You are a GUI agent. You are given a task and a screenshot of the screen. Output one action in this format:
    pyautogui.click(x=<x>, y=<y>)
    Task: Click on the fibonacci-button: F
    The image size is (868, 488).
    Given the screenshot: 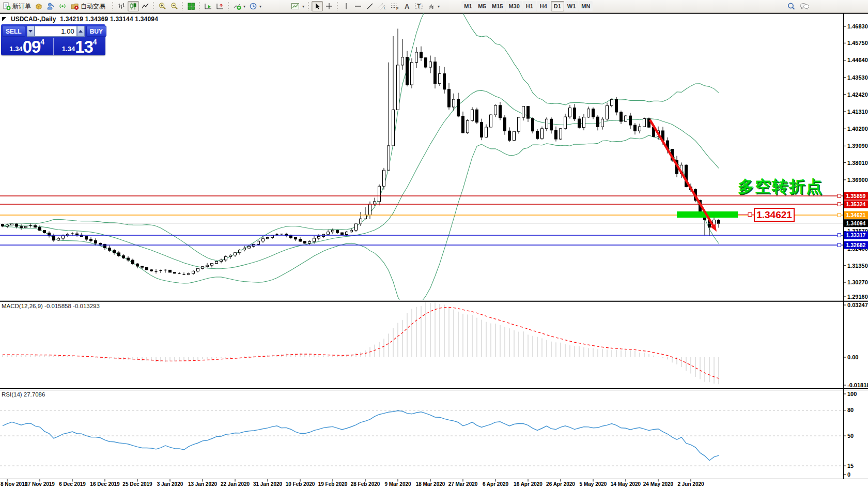 What is the action you would take?
    pyautogui.click(x=395, y=6)
    